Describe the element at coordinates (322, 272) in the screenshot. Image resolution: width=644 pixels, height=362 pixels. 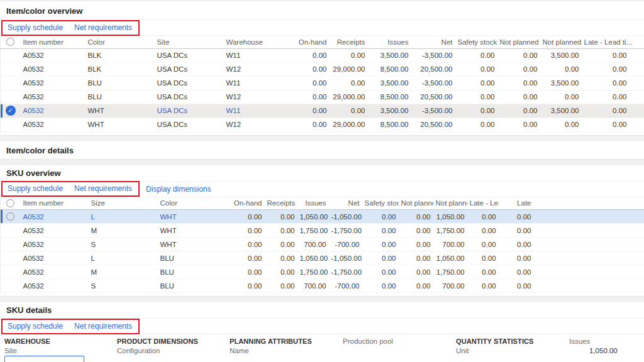
I see `table-row: A0532 M BLU 0.00 0.00 1,750.00 -1,750.00…` at that location.